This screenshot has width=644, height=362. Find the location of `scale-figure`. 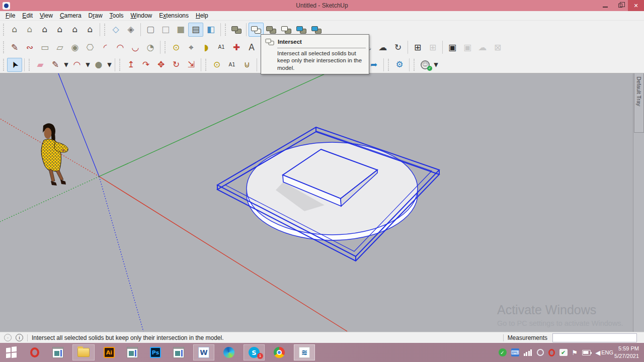

scale-figure is located at coordinates (54, 154).